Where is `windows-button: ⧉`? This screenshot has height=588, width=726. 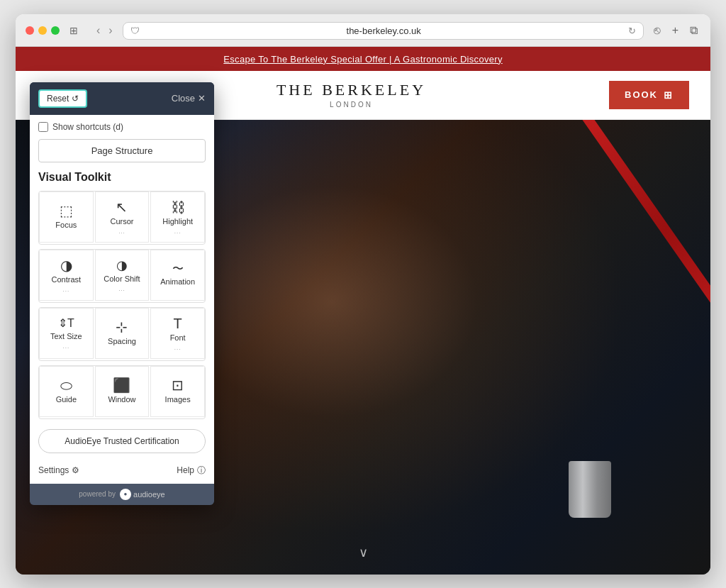 windows-button: ⧉ is located at coordinates (693, 30).